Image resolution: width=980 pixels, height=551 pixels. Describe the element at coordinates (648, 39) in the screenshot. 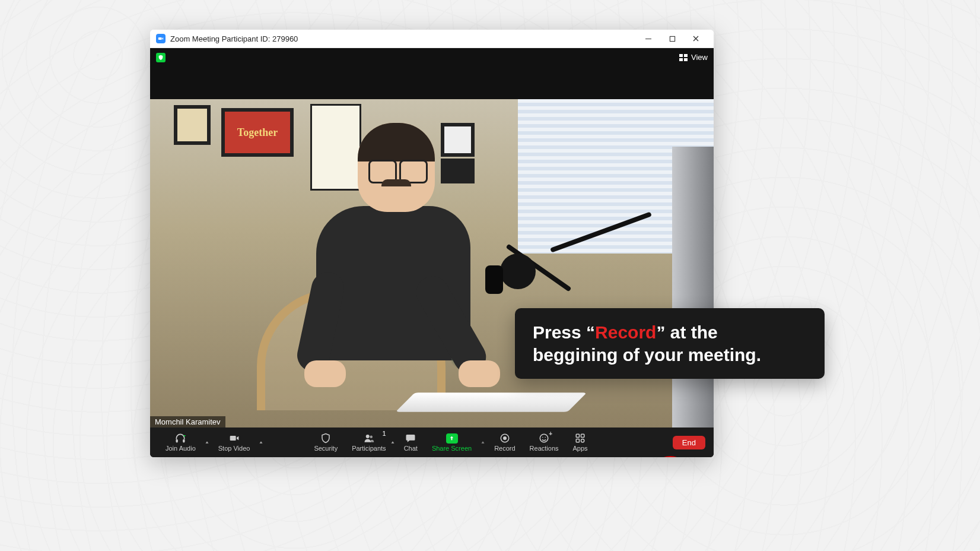

I see `minimize-button` at that location.